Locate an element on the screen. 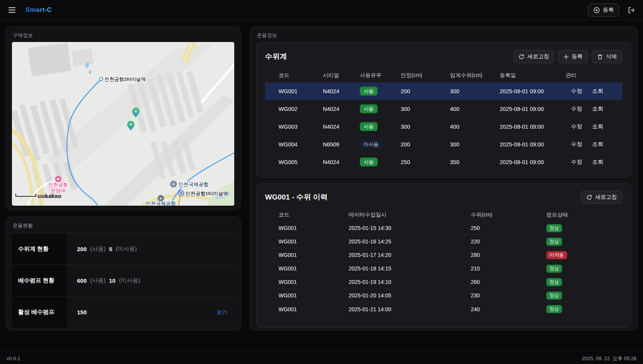 The height and width of the screenshot is (364, 643). plus-circle-icon is located at coordinates (596, 10).